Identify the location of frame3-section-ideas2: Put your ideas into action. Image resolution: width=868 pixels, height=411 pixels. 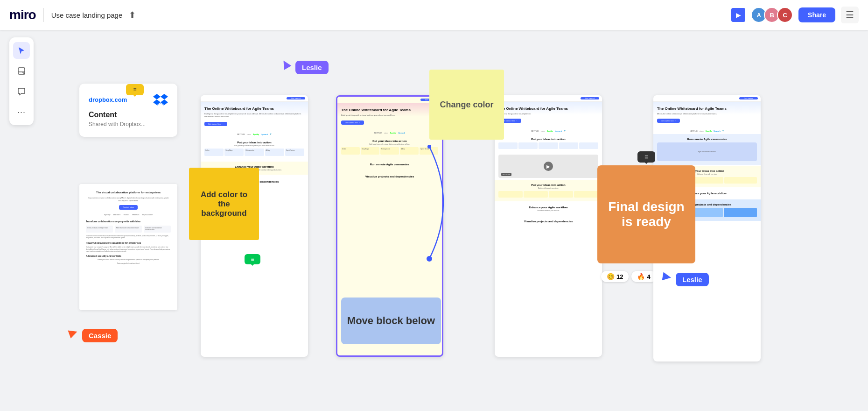
(548, 185).